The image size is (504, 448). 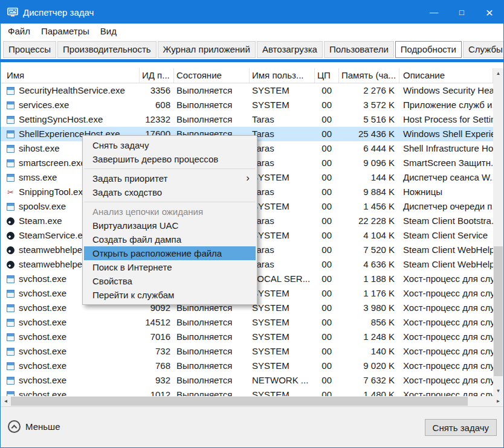 I want to click on cell-pid: 1012, so click(x=157, y=392).